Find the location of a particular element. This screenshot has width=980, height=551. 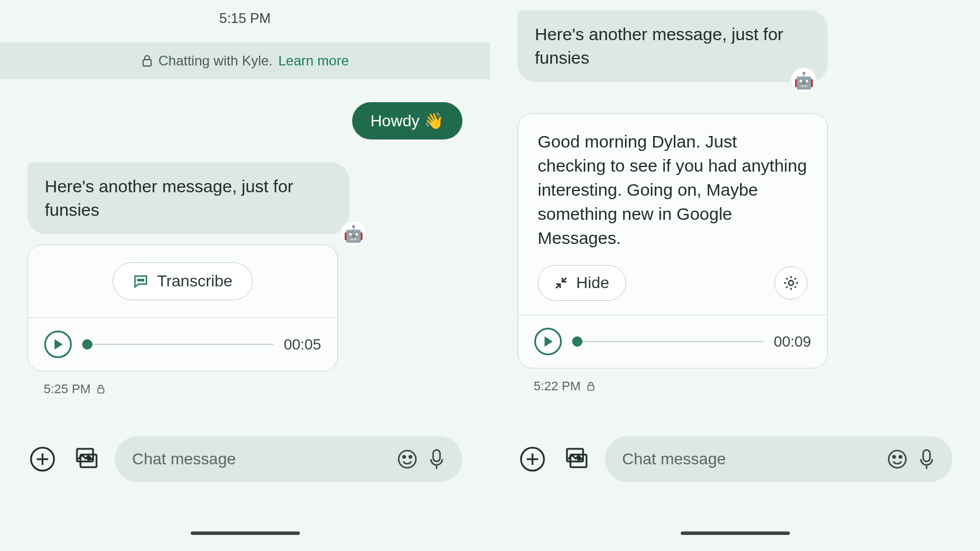

conversation-time: 5:15 PM is located at coordinates (245, 21).